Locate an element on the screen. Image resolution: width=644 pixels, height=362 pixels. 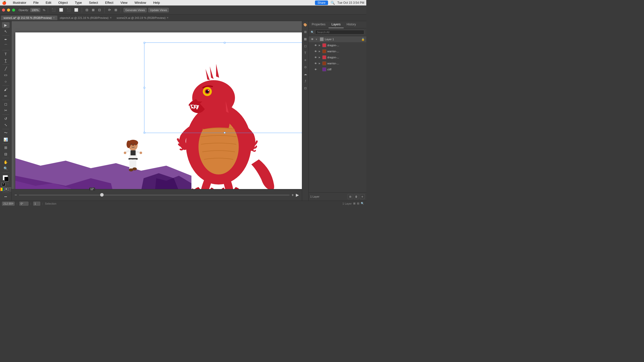
tab-objectsx: objectsX.ai @ 221.16 % (RGB/Preview) ✕ is located at coordinates (86, 18).